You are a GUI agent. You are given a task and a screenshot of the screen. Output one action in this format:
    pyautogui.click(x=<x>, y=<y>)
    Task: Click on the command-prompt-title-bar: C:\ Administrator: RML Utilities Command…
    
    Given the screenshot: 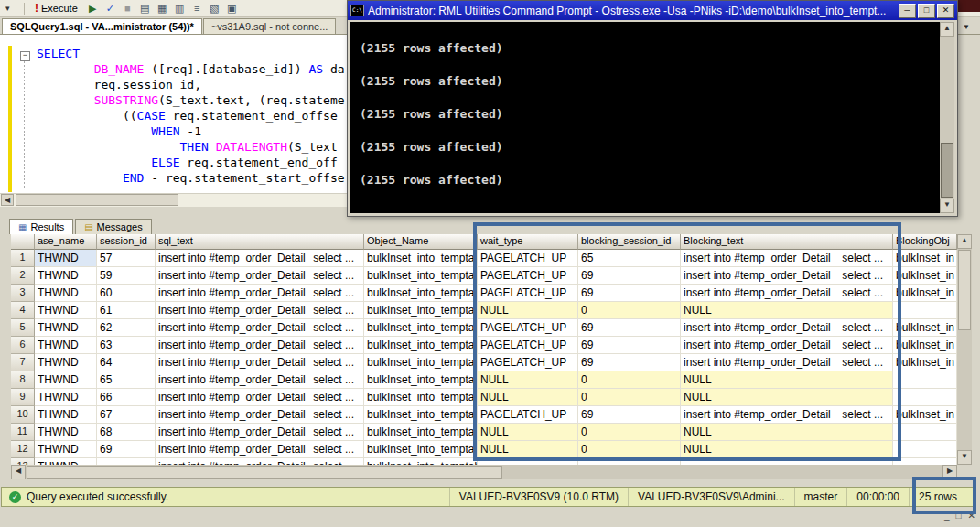 What is the action you would take?
    pyautogui.click(x=652, y=11)
    